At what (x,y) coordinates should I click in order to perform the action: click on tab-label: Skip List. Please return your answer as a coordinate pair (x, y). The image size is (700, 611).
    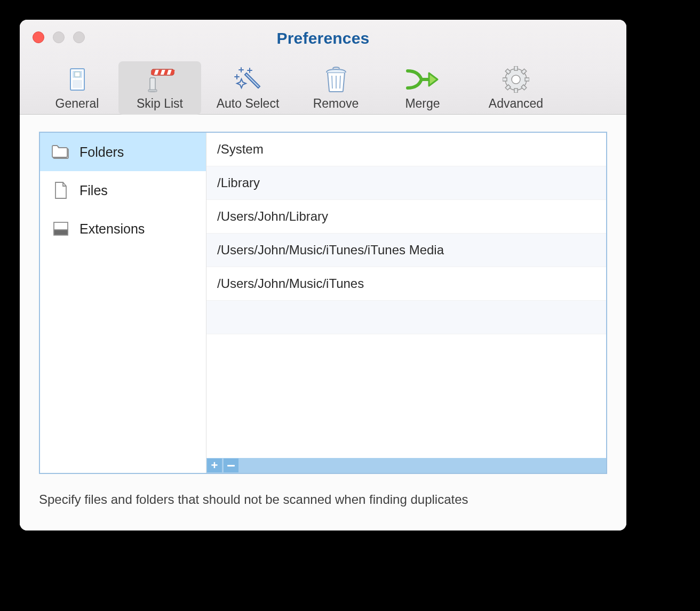
    Looking at the image, I should click on (160, 103).